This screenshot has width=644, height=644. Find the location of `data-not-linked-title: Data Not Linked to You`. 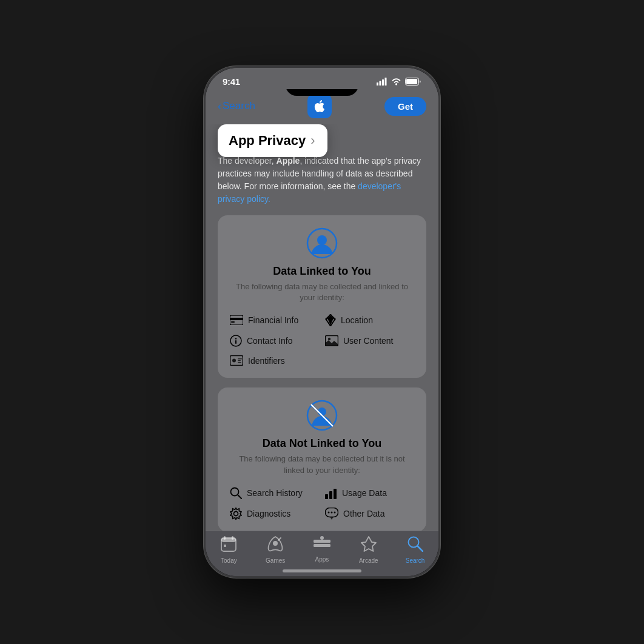

data-not-linked-title: Data Not Linked to You is located at coordinates (322, 444).